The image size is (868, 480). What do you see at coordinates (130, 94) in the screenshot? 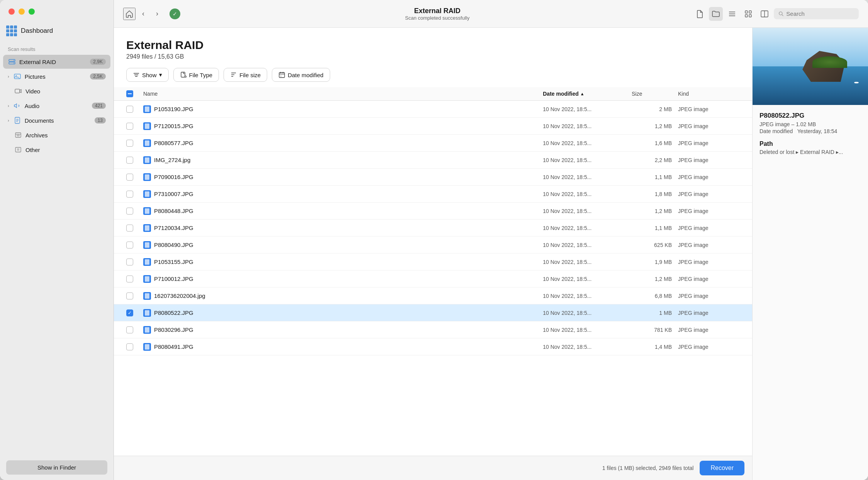
I see `select-all-checkbox` at bounding box center [130, 94].